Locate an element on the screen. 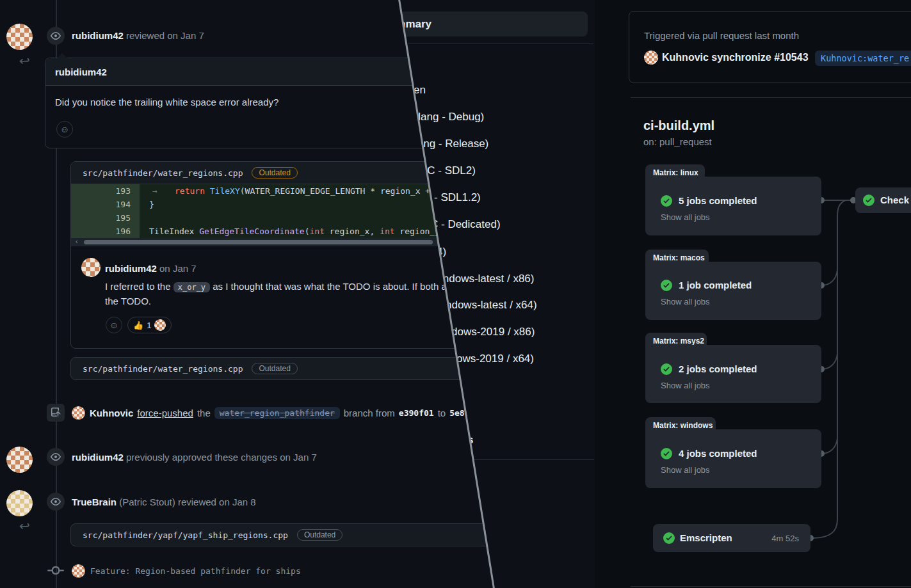 The height and width of the screenshot is (588, 911). matrix-windows-status: 4 jobs completed is located at coordinates (718, 453).